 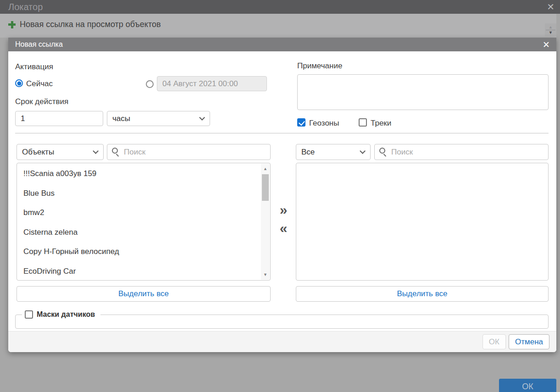 I want to click on sensor-masks-label: Маски датчиков, so click(x=66, y=315).